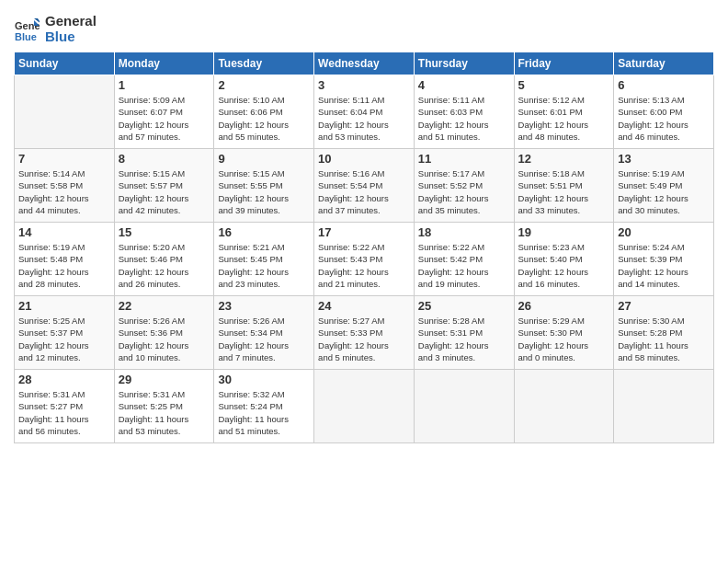 The height and width of the screenshot is (563, 728). I want to click on day-number: 27, so click(664, 305).